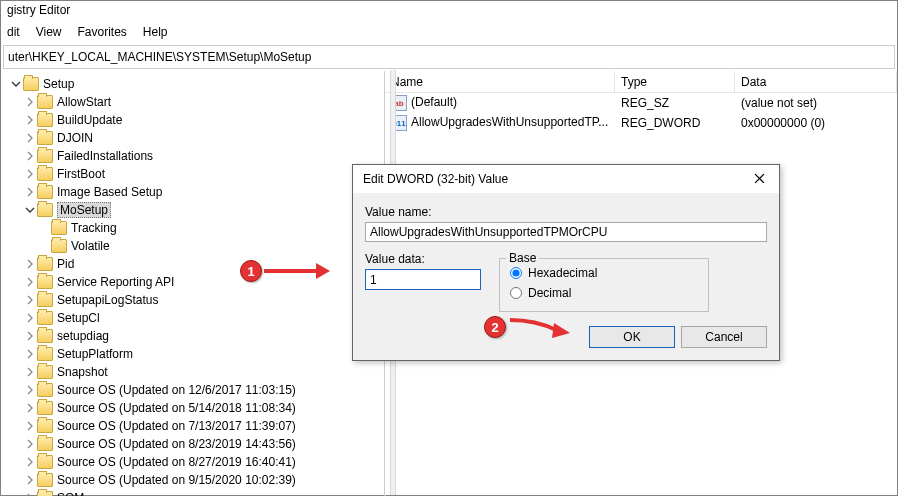 This screenshot has width=900, height=500. Describe the element at coordinates (196, 138) in the screenshot. I see `tree-node: DJOIN` at that location.